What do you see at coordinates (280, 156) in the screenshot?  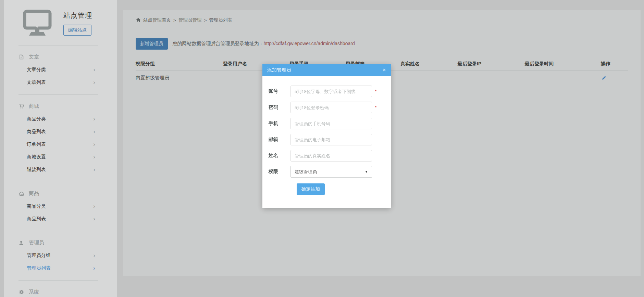 I see `name-label: 姓名` at bounding box center [280, 156].